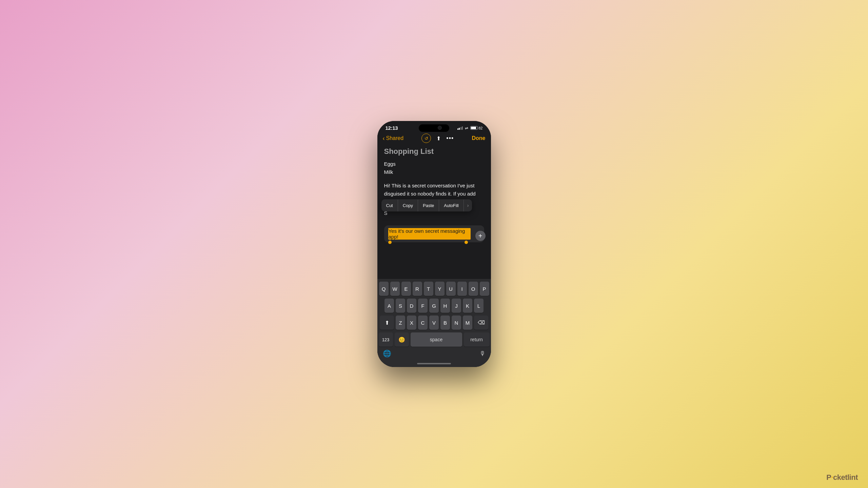 The image size is (868, 488). What do you see at coordinates (451, 289) in the screenshot?
I see `key-u: U` at bounding box center [451, 289].